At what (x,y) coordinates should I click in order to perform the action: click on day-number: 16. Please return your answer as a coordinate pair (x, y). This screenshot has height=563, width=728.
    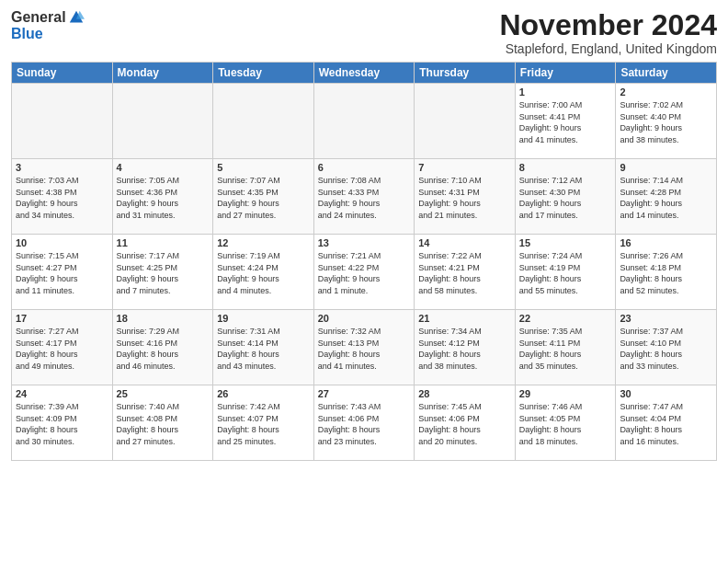
    Looking at the image, I should click on (665, 243).